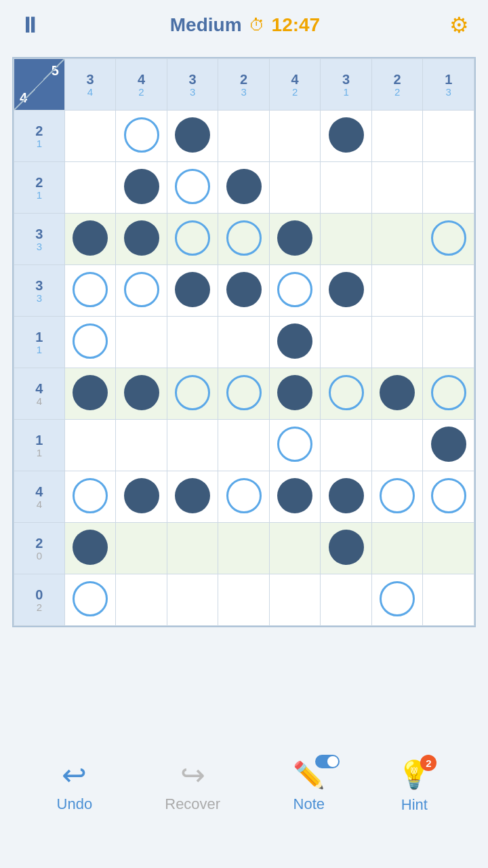 This screenshot has height=868, width=488. I want to click on hint-button: 💡 2 Hint, so click(414, 787).